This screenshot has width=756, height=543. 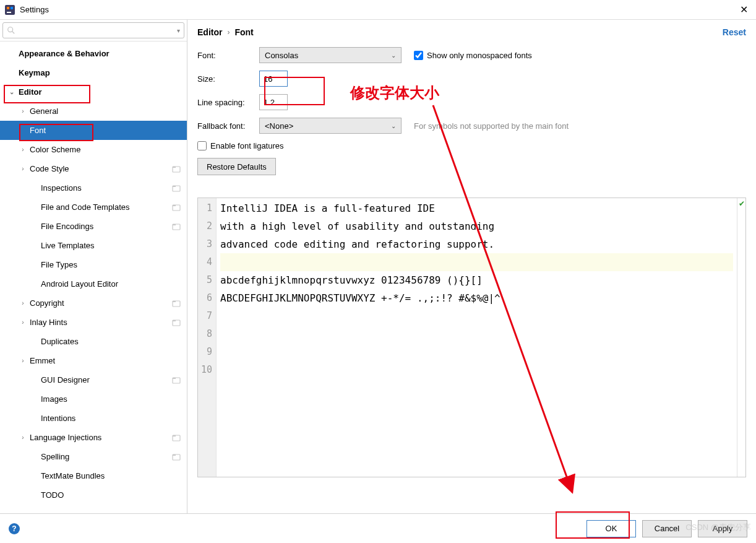 What do you see at coordinates (205, 244) in the screenshot?
I see `line-number: 3` at bounding box center [205, 244].